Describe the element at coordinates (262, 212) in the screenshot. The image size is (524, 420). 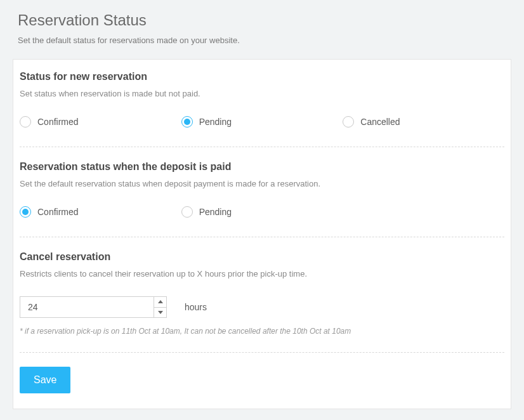
I see `radio-group-deposit-paid: Confirmed Pending` at that location.